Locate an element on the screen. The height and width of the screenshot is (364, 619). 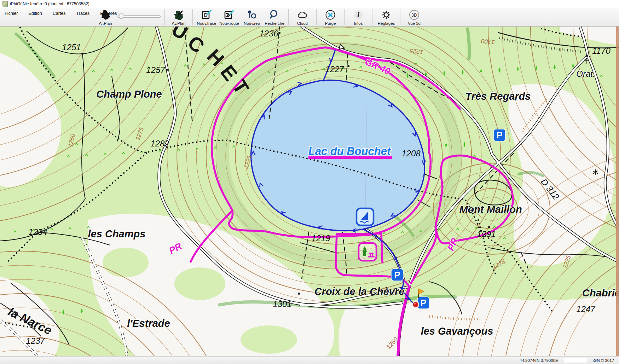
toolbar-band: Fichier Edition Cartes Traces Repères Ar… is located at coordinates (310, 17).